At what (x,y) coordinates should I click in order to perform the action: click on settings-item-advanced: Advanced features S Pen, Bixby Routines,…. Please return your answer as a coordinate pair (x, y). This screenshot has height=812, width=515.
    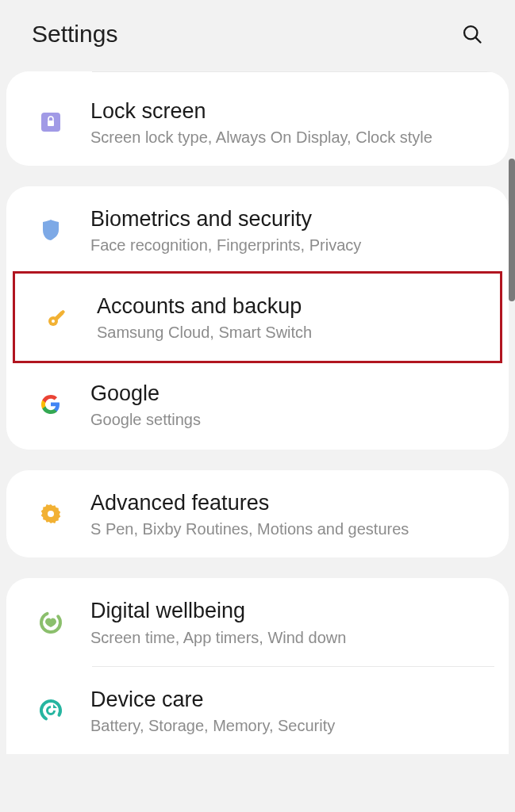
    Looking at the image, I should click on (257, 514).